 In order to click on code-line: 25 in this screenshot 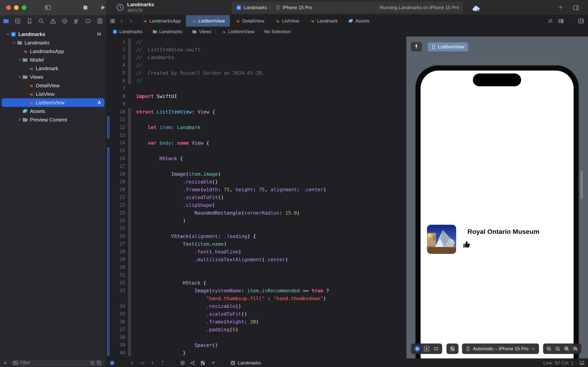, I will do `click(256, 228)`.